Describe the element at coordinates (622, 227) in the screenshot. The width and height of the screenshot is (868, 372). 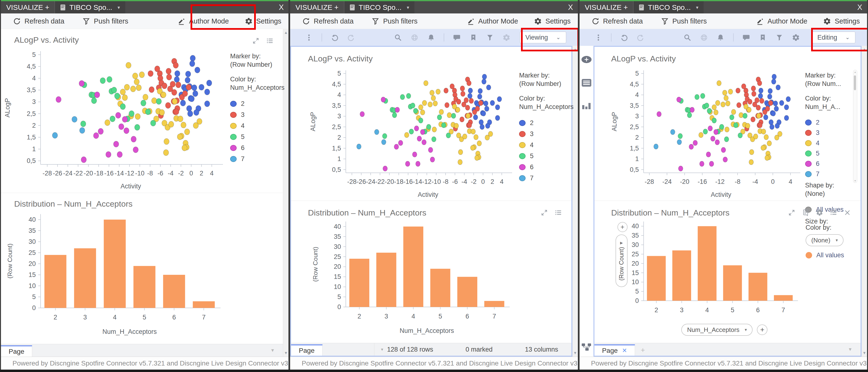
I see `y-axis-add-button: +` at that location.